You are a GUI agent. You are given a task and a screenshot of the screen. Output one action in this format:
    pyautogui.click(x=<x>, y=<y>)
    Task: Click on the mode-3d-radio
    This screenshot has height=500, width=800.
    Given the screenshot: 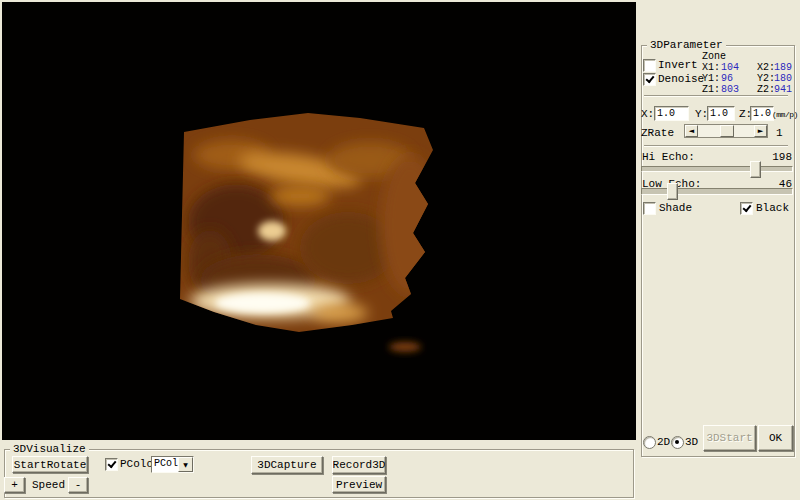 What is the action you would take?
    pyautogui.click(x=678, y=442)
    